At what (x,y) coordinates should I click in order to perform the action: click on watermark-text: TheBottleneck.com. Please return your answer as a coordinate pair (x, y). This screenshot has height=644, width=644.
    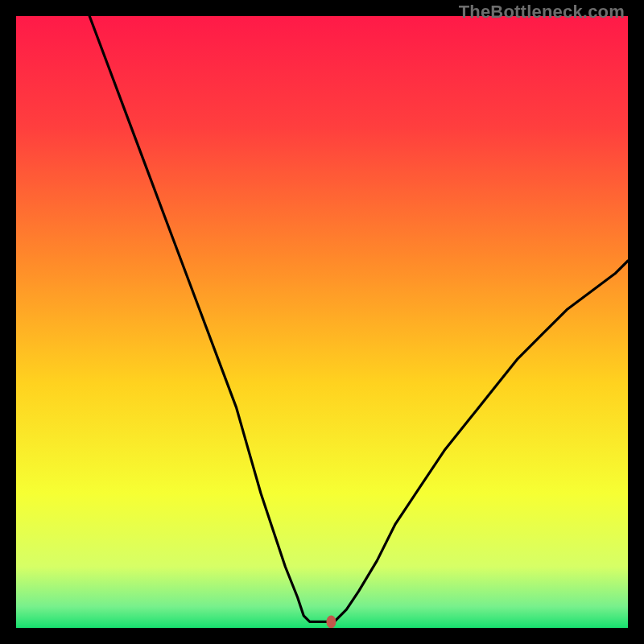
    Looking at the image, I should click on (542, 12).